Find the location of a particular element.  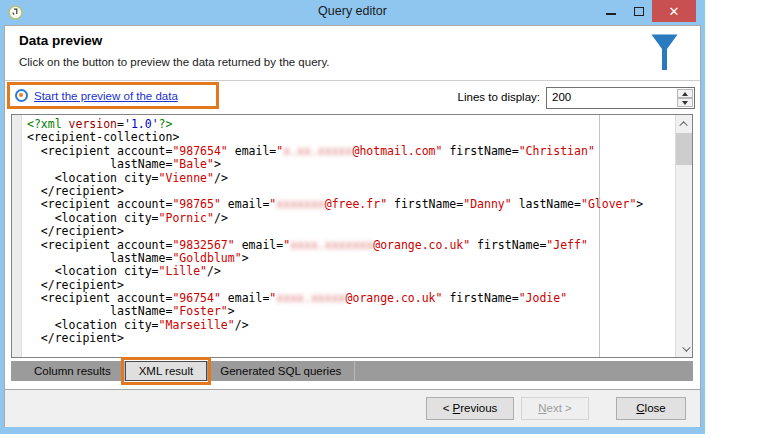

tab-generated-sql-queries: Generated SQL queries is located at coordinates (281, 371).